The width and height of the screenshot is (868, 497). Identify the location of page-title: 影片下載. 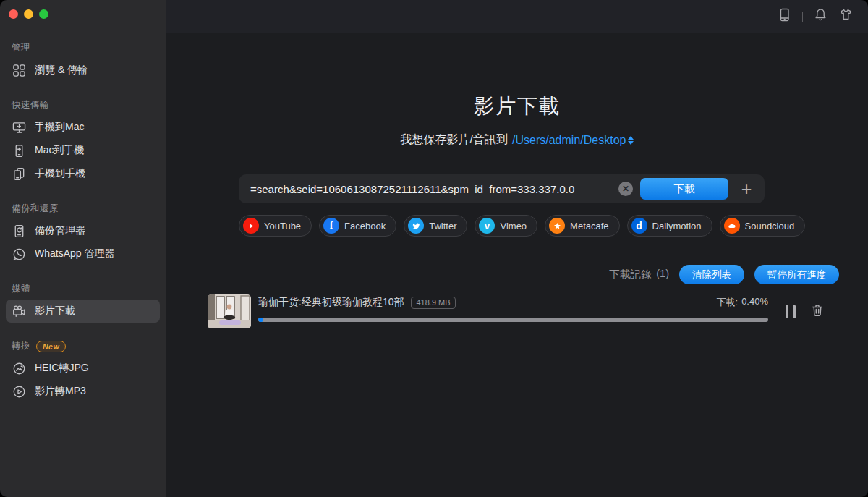
(517, 106).